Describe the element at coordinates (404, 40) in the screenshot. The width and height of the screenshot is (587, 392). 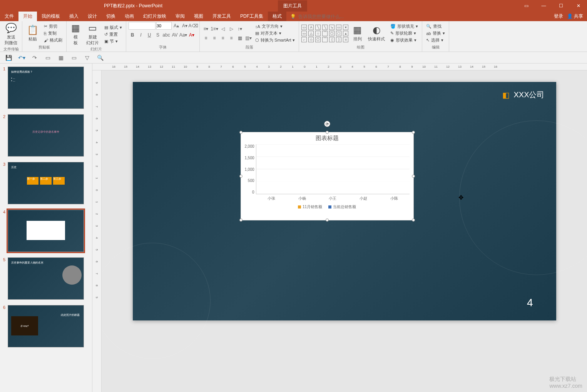
I see `shape-effects-button: ◉形状效果 ▾` at that location.